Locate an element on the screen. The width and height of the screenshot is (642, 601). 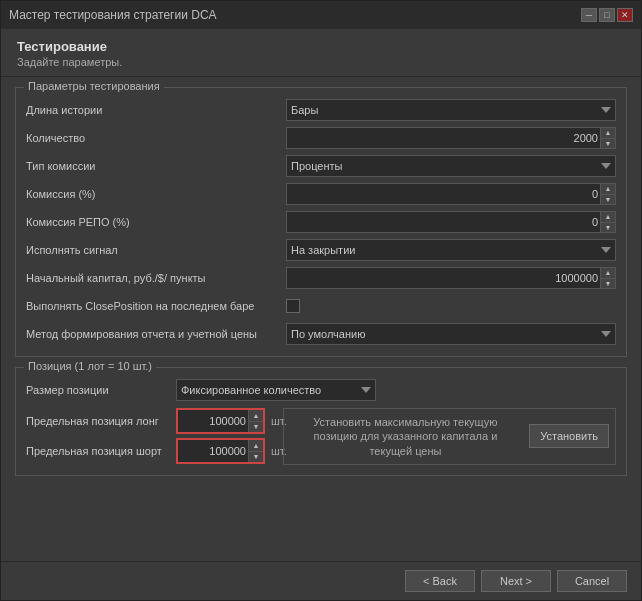
install-button: Установить is located at coordinates (569, 436).